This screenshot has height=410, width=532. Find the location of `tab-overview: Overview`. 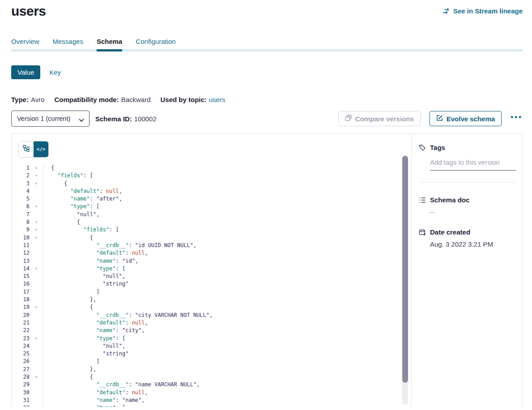

tab-overview: Overview is located at coordinates (25, 45).